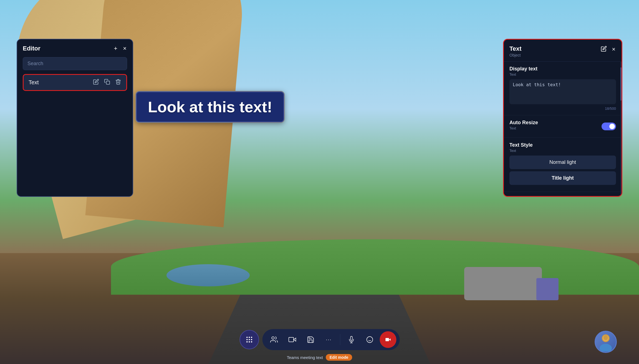 This screenshot has width=639, height=364. What do you see at coordinates (563, 74) in the screenshot?
I see `prop-display-text-type: Text` at bounding box center [563, 74].